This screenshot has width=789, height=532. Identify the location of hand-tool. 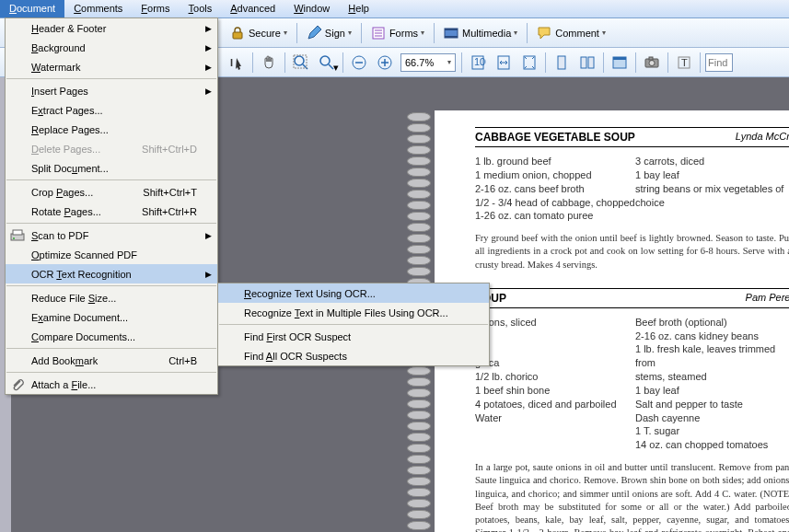
(269, 63).